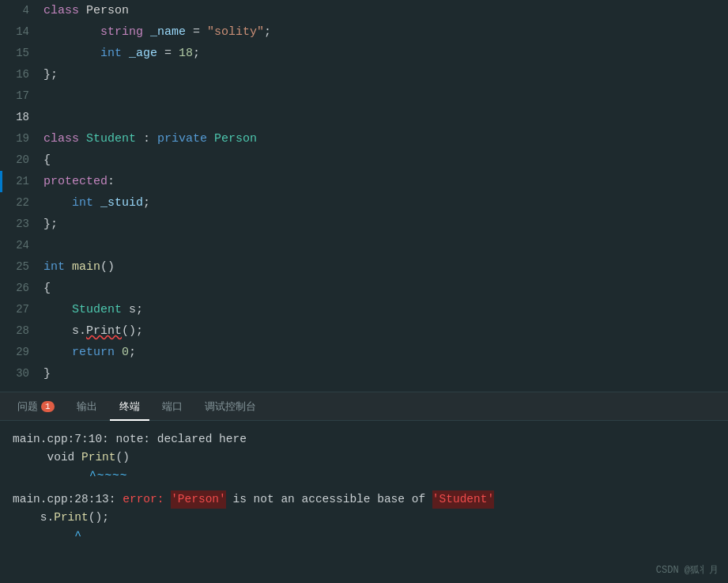  What do you see at coordinates (364, 440) in the screenshot?
I see `terminal-line-note-path: main.cpp:7:10: note: declared here` at bounding box center [364, 440].